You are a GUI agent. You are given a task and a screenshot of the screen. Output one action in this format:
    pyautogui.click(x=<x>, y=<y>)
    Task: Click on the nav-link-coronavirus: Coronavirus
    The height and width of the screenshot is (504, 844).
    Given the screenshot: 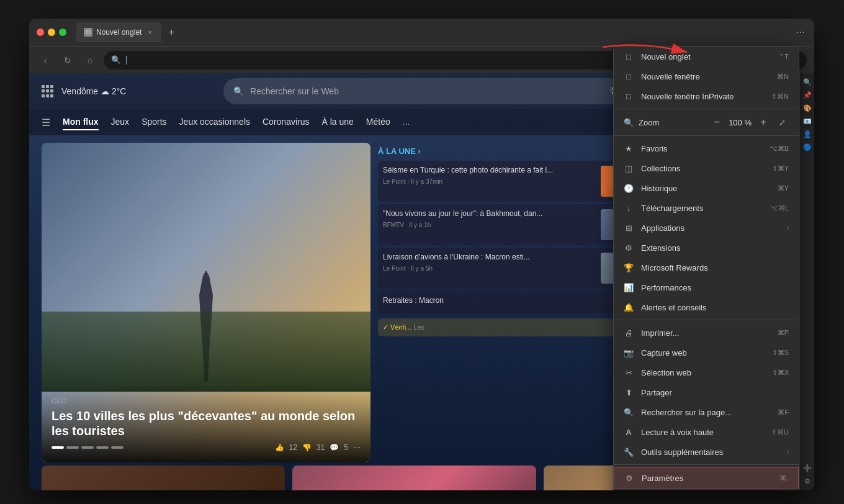 What is the action you would take?
    pyautogui.click(x=285, y=122)
    